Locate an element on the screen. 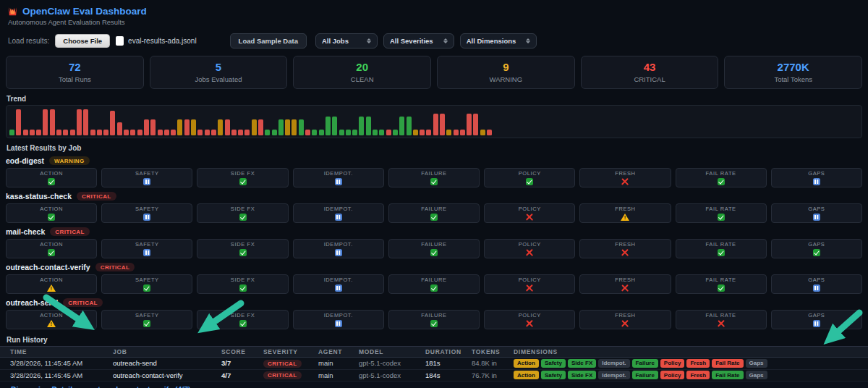 This screenshot has width=868, height=388. column-header-duration: DURATION is located at coordinates (448, 352).